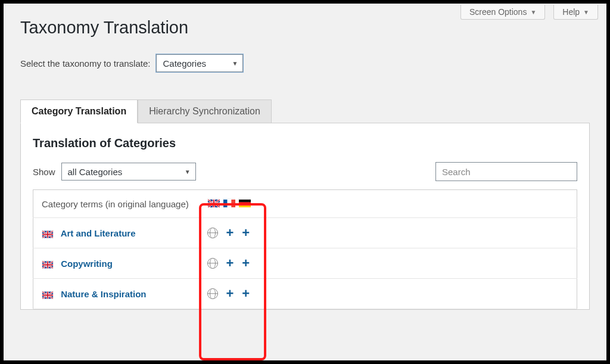 This screenshot has height=364, width=610. Describe the element at coordinates (244, 203) in the screenshot. I see `flag-de-icon` at that location.